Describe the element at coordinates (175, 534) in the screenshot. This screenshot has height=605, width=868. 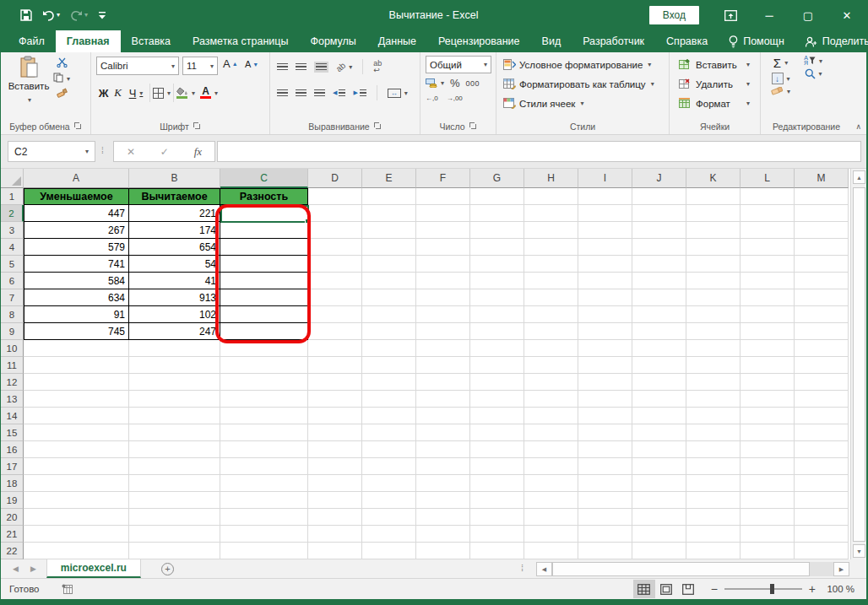
I see `cell-B21` at that location.